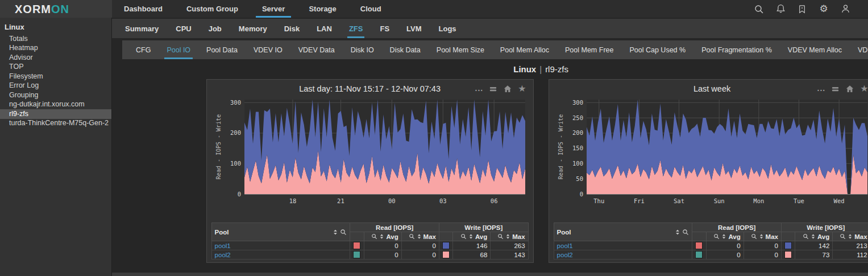 The height and width of the screenshot is (276, 868). What do you see at coordinates (143, 50) in the screenshot?
I see `tab-cfg: CFG` at bounding box center [143, 50].